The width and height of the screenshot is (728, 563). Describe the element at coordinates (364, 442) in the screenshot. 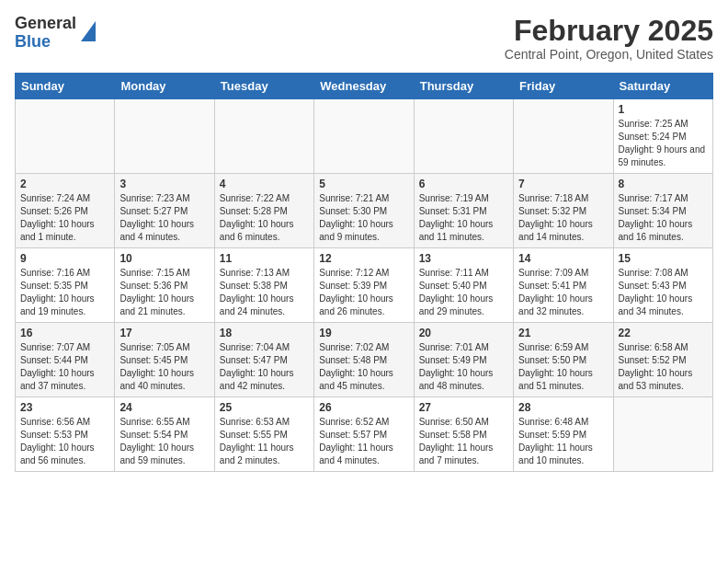

I see `day-info: Sunrise: 6:52 AM Sunset: 5:57 PM Dayligh…` at that location.